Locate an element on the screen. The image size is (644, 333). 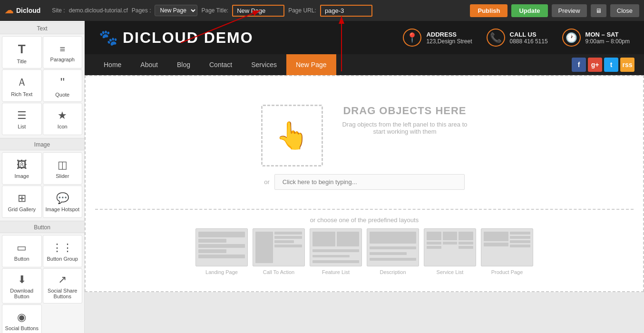
button-group-icon: ⋮⋮ is located at coordinates (62, 248).